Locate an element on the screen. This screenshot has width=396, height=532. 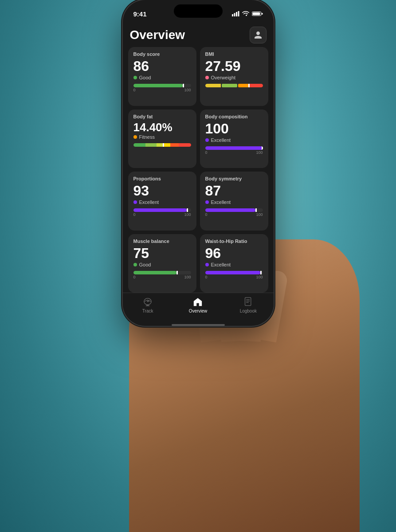
book-icon is located at coordinates (248, 302).